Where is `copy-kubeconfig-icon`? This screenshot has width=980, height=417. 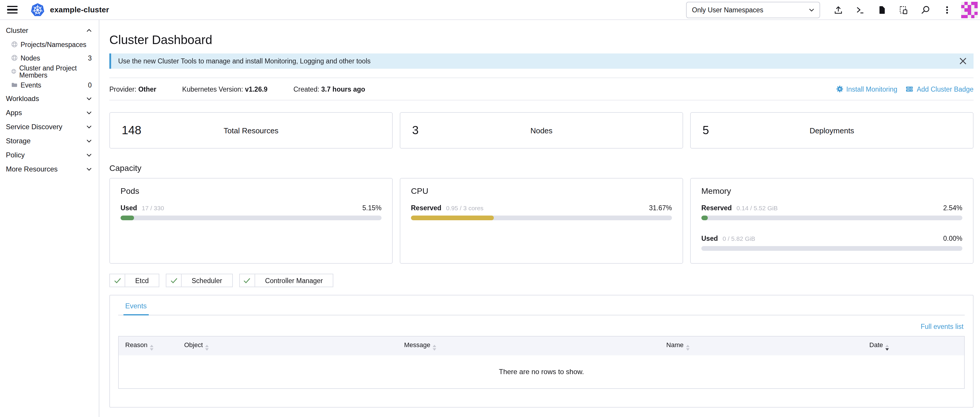 copy-kubeconfig-icon is located at coordinates (903, 10).